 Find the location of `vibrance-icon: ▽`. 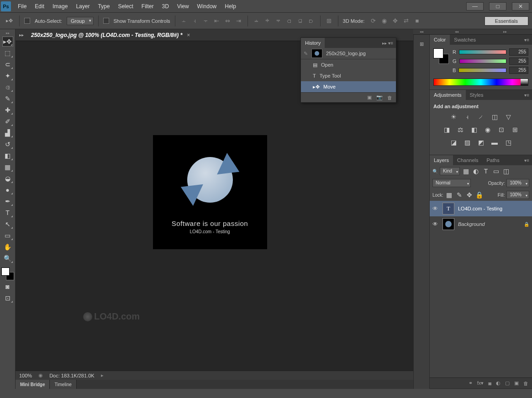

vibrance-icon: ▽ is located at coordinates (508, 117).